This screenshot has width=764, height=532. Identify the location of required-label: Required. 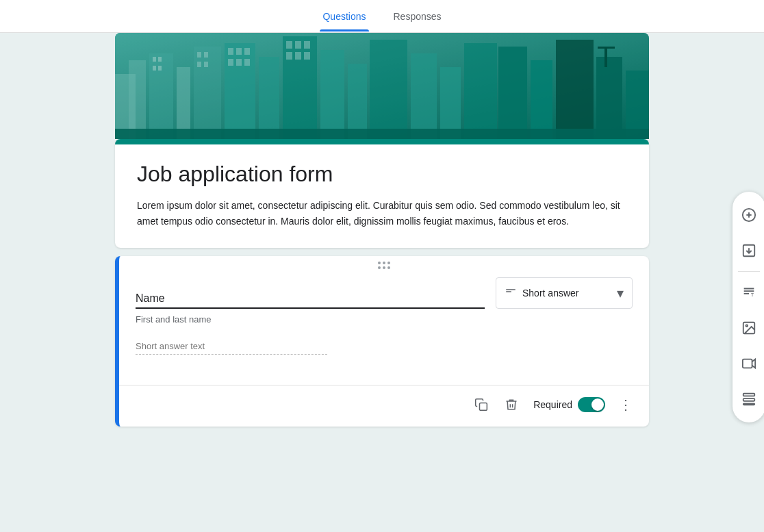
(553, 405).